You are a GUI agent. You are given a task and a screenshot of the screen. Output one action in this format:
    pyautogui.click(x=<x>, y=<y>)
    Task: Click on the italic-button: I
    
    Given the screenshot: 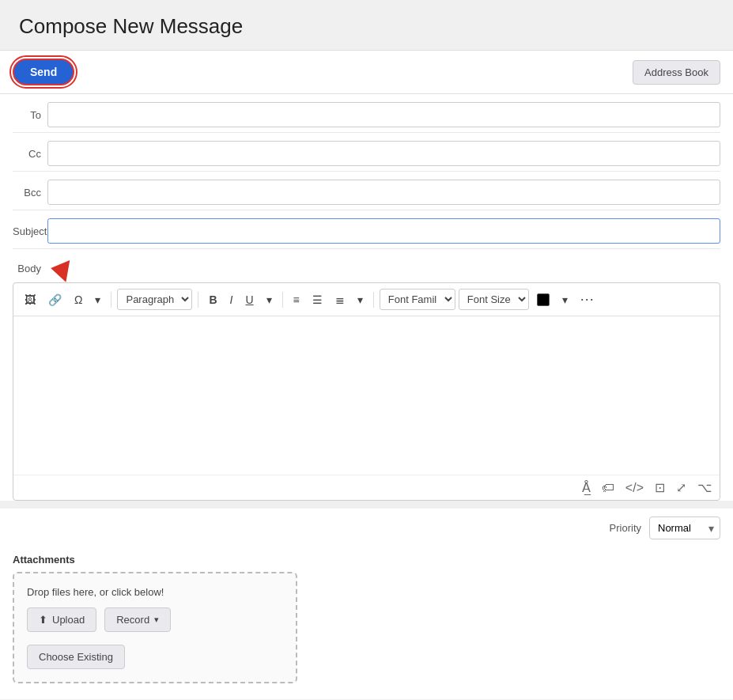 What is the action you would take?
    pyautogui.click(x=232, y=300)
    